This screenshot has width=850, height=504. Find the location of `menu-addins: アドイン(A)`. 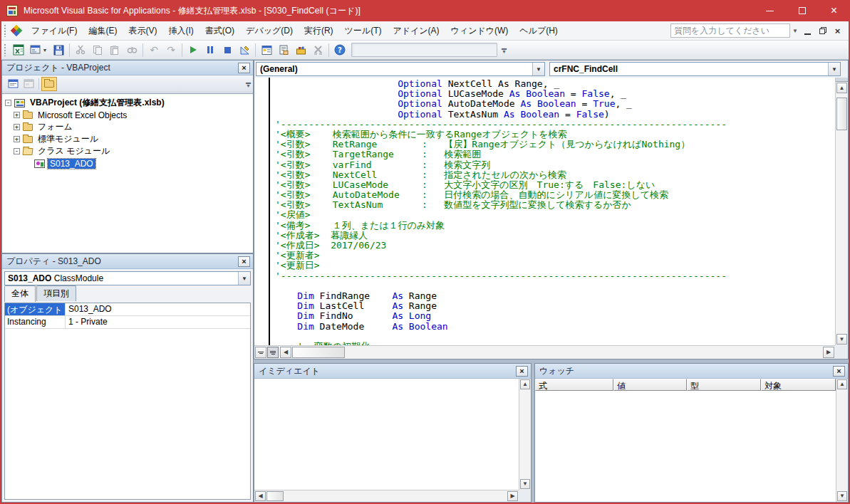

menu-addins: アドイン(A) is located at coordinates (416, 31).